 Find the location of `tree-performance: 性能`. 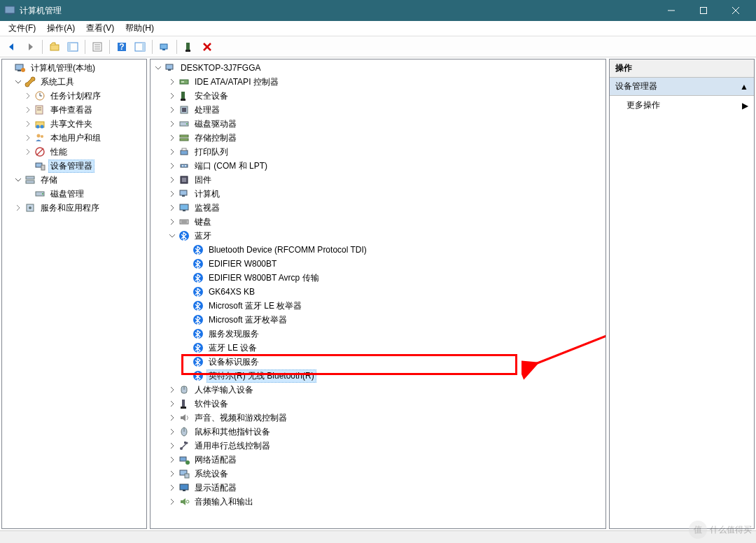

tree-performance: 性能 is located at coordinates (74, 152).